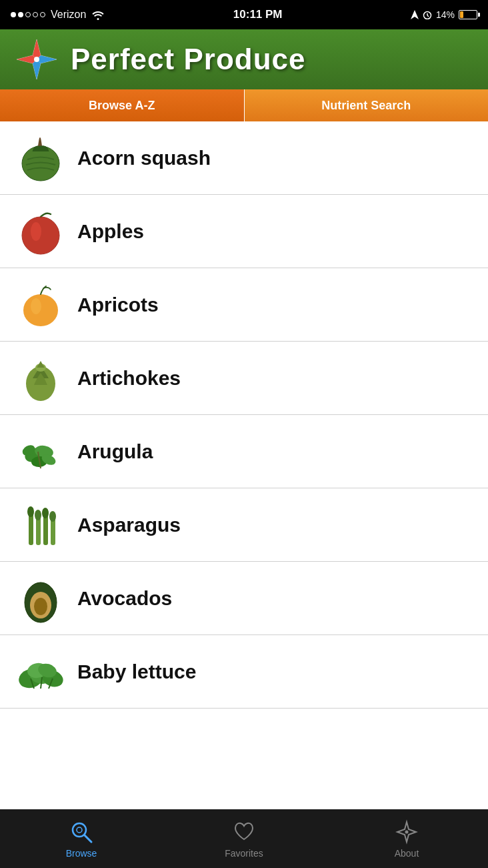  Describe the element at coordinates (129, 378) in the screenshot. I see `produce-name: Artichokes` at that location.